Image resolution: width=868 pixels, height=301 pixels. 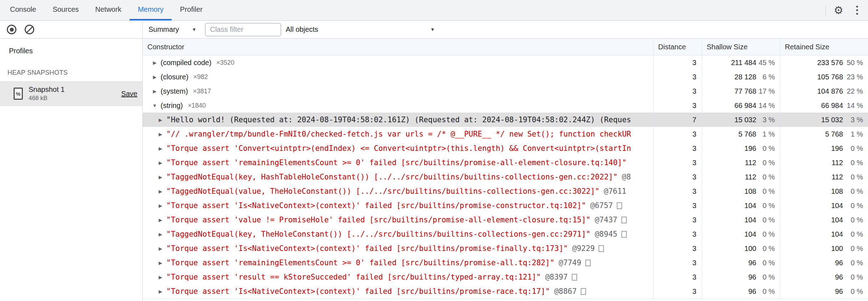 What do you see at coordinates (11, 29) in the screenshot?
I see `record-snapshot-icon` at bounding box center [11, 29].